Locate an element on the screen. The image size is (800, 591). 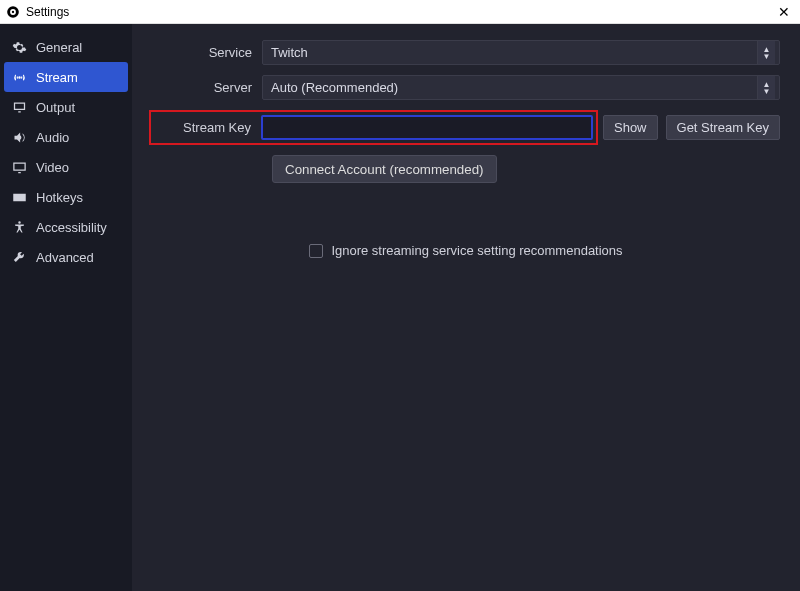
sidebar-item-label: Video is located at coordinates (52, 168).